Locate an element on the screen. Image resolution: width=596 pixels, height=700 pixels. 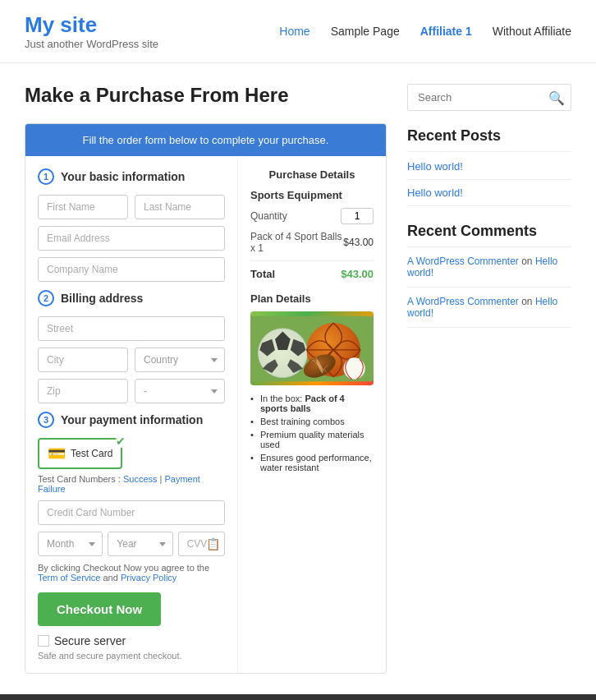
recent-comments-section: Recent Comments A WordPress Commenter on… is located at coordinates (489, 275).